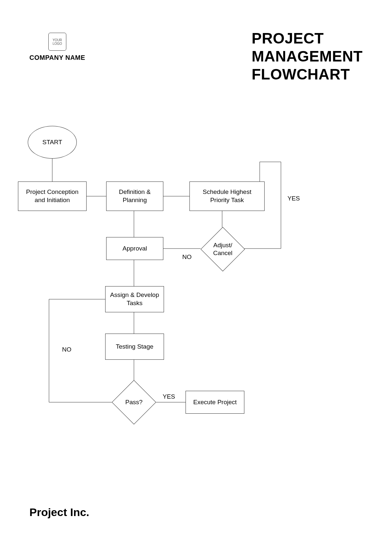 Image resolution: width=392 pixels, height=553 pixels. What do you see at coordinates (307, 39) in the screenshot?
I see `title-line-1: PROJECT` at bounding box center [307, 39].